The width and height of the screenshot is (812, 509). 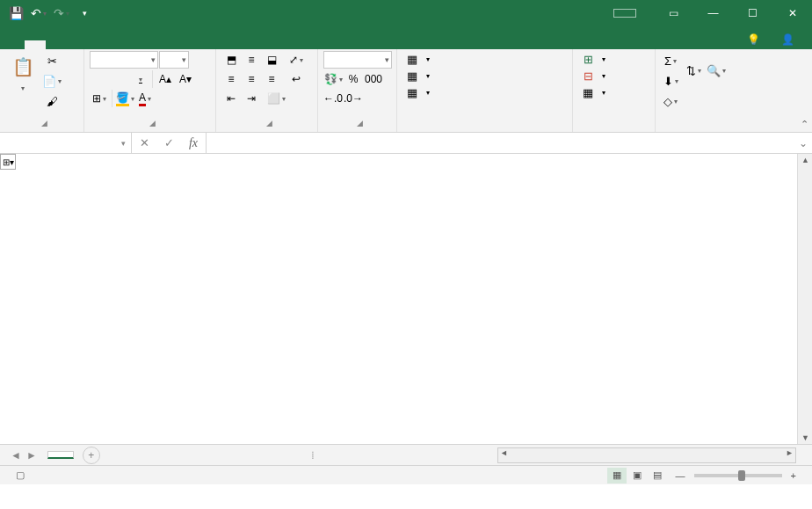 I want to click on align-center-button: ≡, so click(x=251, y=79).